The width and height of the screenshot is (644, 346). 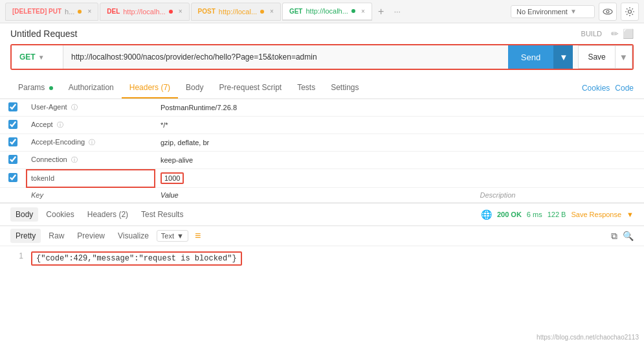 I want to click on empty-desc-label: Description, so click(x=559, y=196).